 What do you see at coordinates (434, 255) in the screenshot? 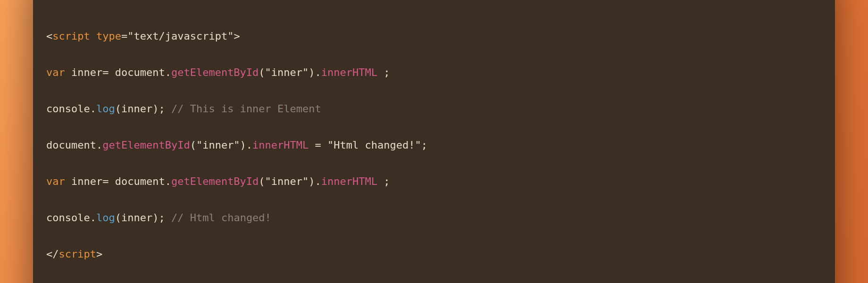
I see `code-line: </script>` at bounding box center [434, 255].